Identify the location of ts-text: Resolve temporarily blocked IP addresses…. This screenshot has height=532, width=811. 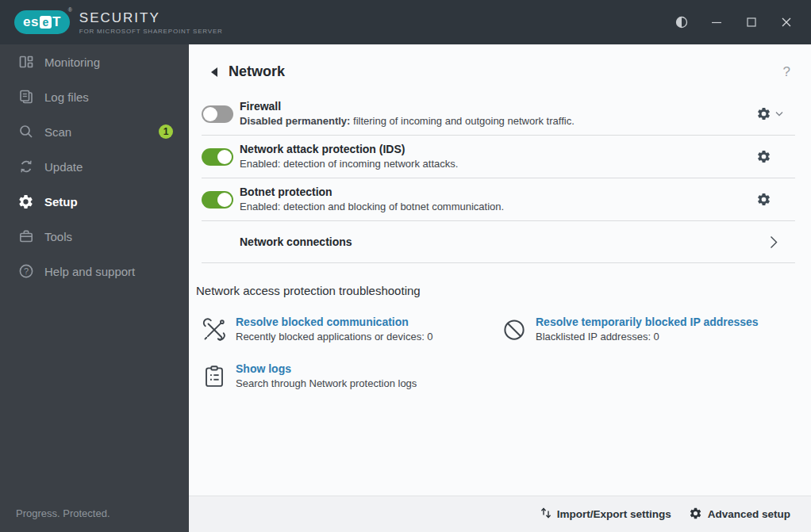
(648, 330).